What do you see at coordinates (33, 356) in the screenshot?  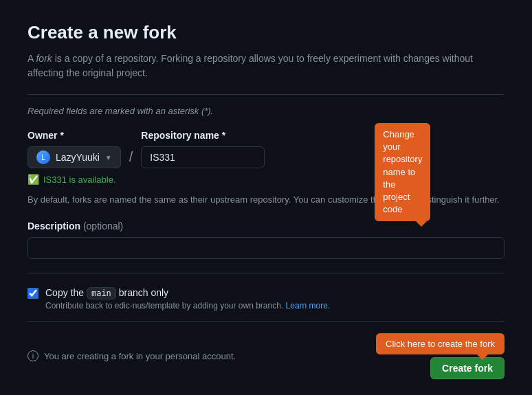 I see `info-icon: i` at bounding box center [33, 356].